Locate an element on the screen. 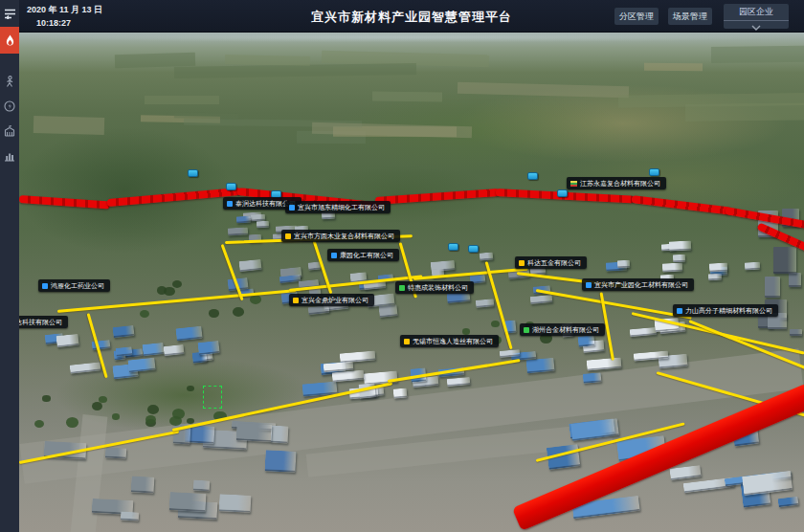 The width and height of the screenshot is (804, 532). company-map-label: 康园化工有限公司 is located at coordinates (364, 255).